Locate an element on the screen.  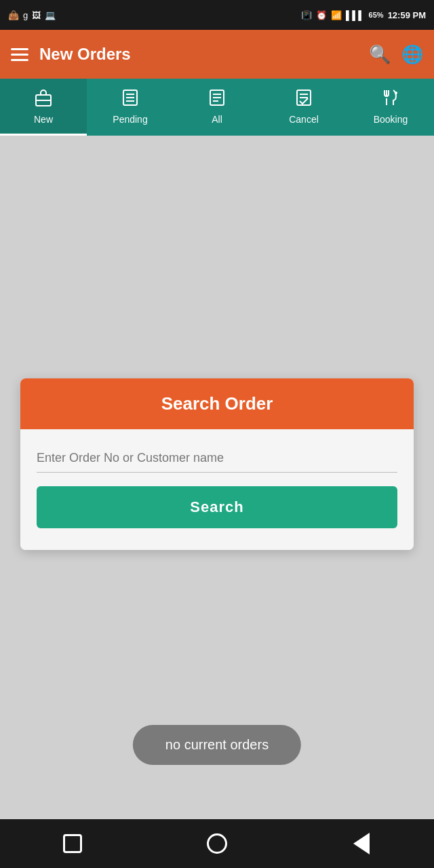
tab-bar: New Pending All is located at coordinates (217, 107).